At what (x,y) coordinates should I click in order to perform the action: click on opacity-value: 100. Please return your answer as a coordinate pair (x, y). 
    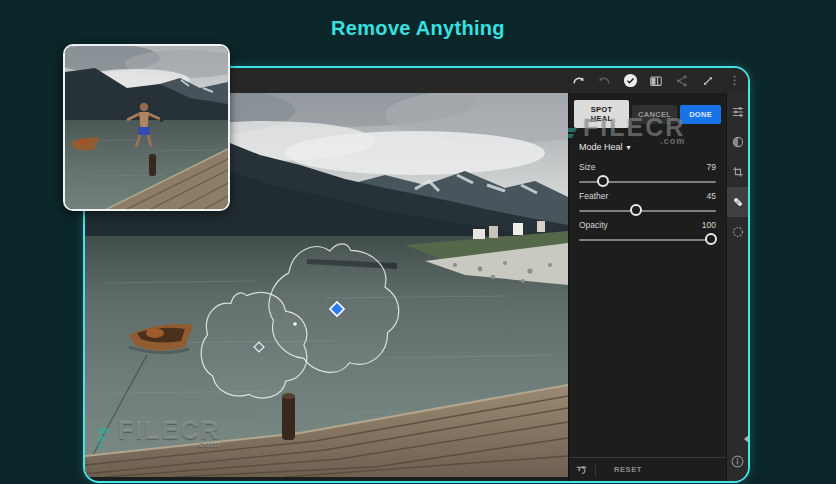
    Looking at the image, I should click on (709, 225).